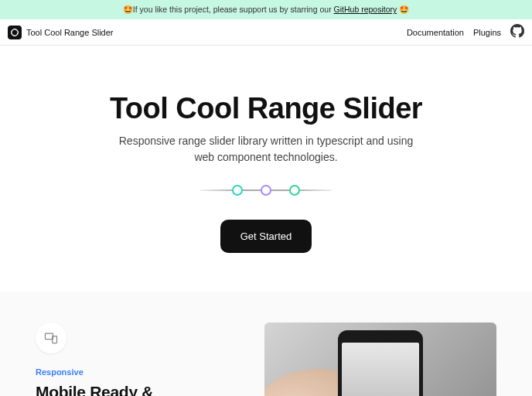  What do you see at coordinates (266, 108) in the screenshot?
I see `hero-title: Tool Cool Range Slider` at bounding box center [266, 108].